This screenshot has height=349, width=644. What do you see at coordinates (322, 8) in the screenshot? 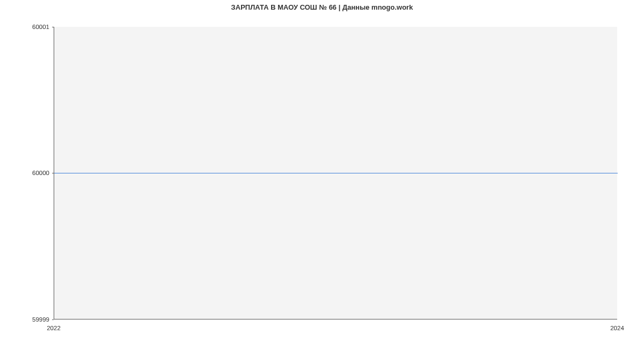
I see `chart-title: ЗАРПЛАТА В МАОУ СОШ № 66 | Данные mnogo.…` at bounding box center [322, 8].